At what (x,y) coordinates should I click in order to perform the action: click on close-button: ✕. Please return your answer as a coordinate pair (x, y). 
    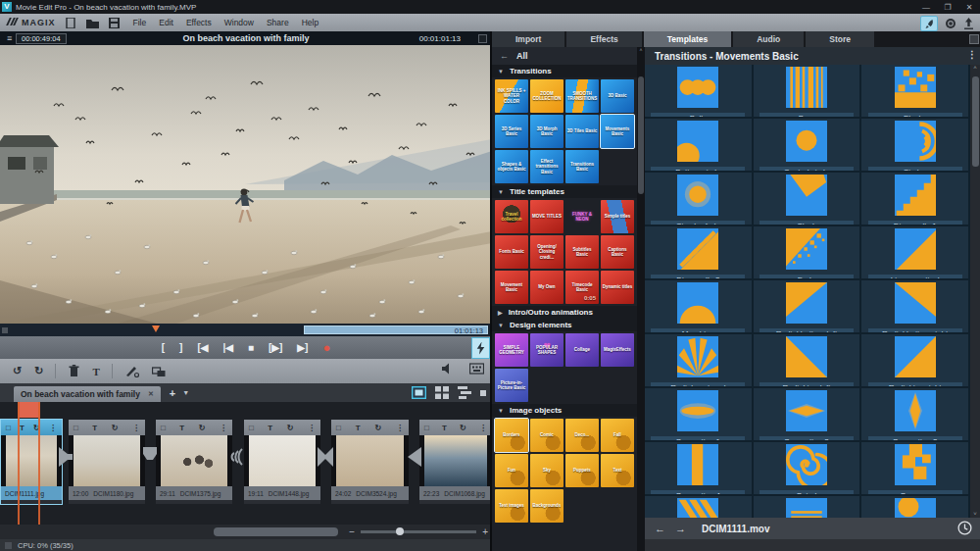
    Looking at the image, I should click on (969, 8).